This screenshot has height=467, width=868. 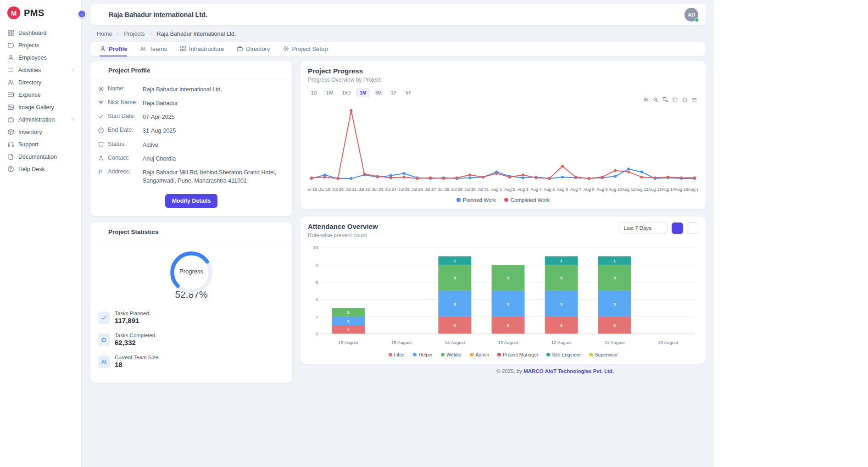 What do you see at coordinates (408, 93) in the screenshot?
I see `range-button-5y: 5Y` at bounding box center [408, 93].